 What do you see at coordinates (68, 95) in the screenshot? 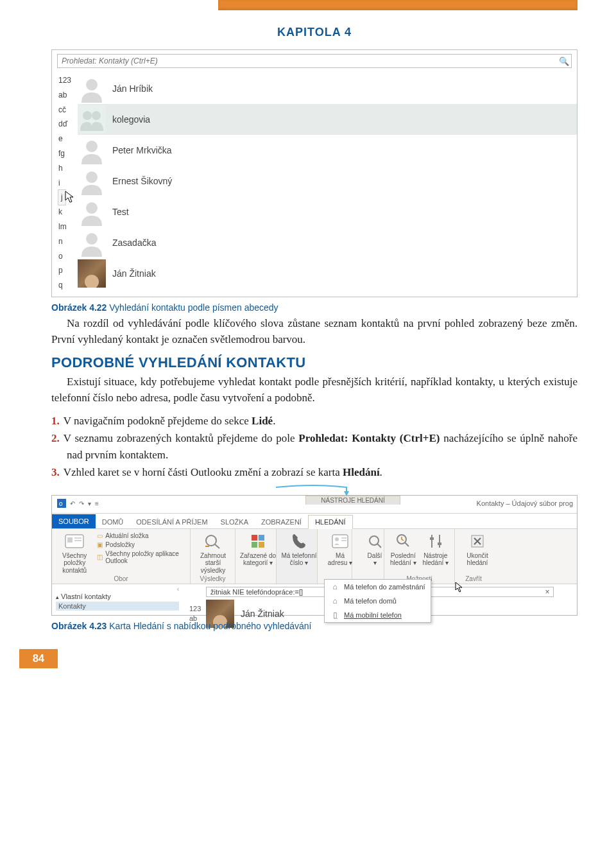
I see `letter-index-item: ab` at bounding box center [68, 95].